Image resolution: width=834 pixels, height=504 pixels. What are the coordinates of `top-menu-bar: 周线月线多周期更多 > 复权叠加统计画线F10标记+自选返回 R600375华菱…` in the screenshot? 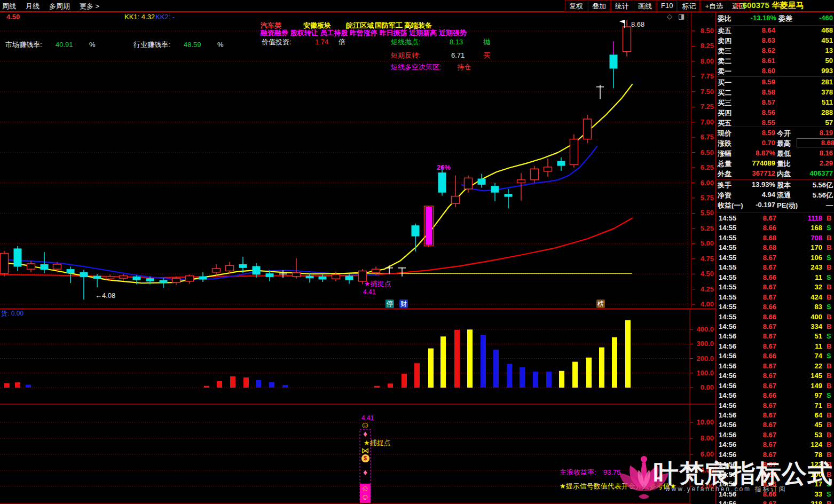 It's located at (417, 6).